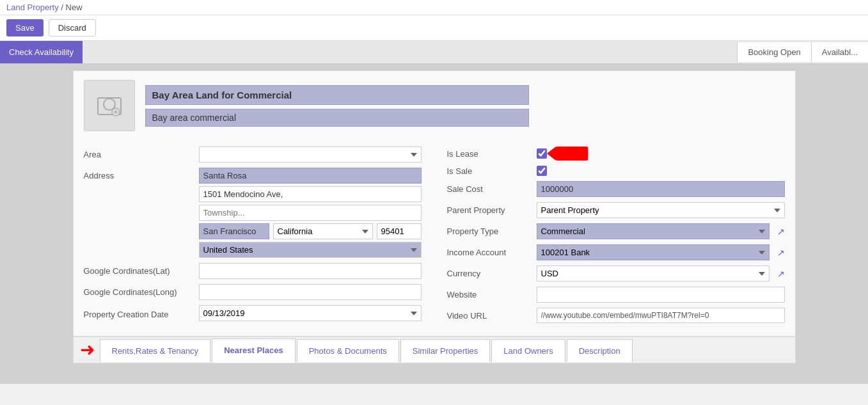 Image resolution: width=868 pixels, height=405 pixels. Describe the element at coordinates (253, 314) in the screenshot. I see `property-creation-row: Property Creation Date 09/13/2019` at that location.